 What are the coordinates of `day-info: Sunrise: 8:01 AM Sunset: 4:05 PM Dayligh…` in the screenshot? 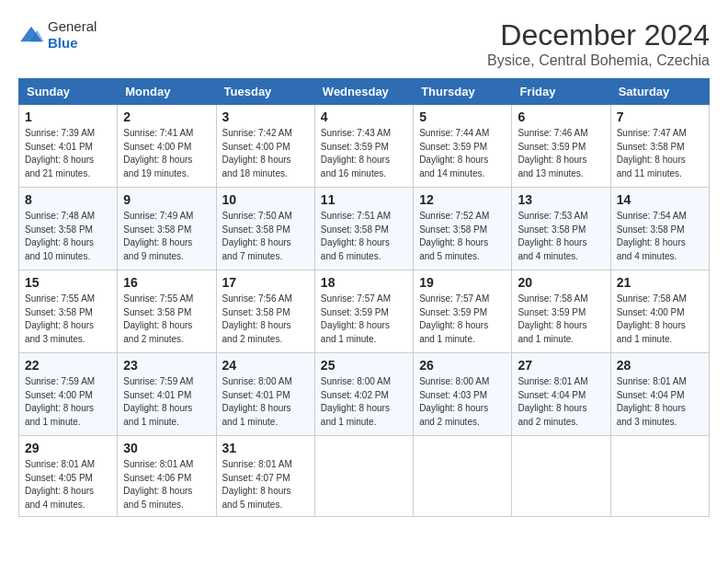 It's located at (68, 485).